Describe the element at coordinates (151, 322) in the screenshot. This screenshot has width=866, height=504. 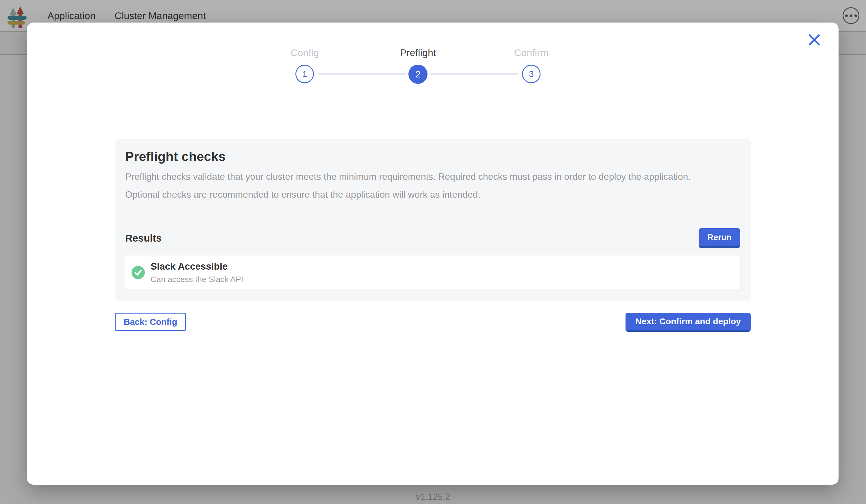
I see `back-config-button: Back: Config` at that location.